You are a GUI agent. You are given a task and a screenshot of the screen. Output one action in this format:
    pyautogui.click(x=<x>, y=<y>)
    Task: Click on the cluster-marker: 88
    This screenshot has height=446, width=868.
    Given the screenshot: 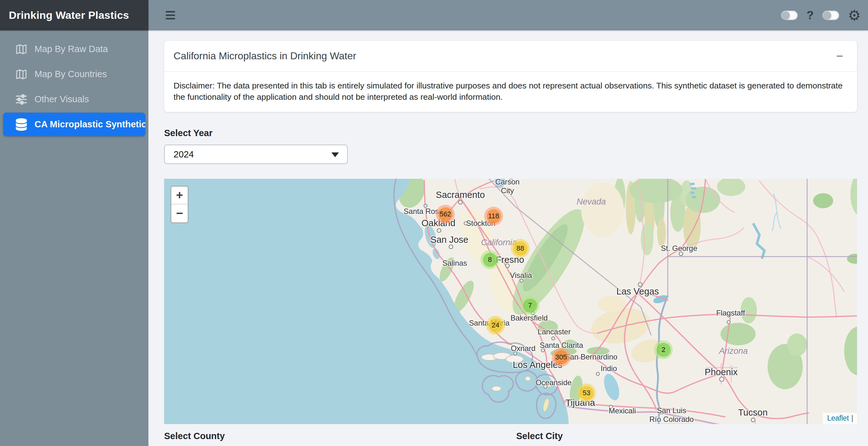 What is the action you would take?
    pyautogui.click(x=520, y=248)
    